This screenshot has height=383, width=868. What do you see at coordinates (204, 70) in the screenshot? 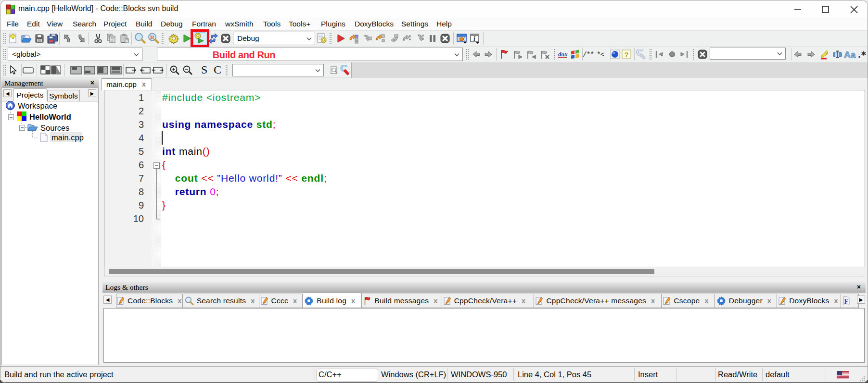
I see `svg-text: S` at bounding box center [204, 70].